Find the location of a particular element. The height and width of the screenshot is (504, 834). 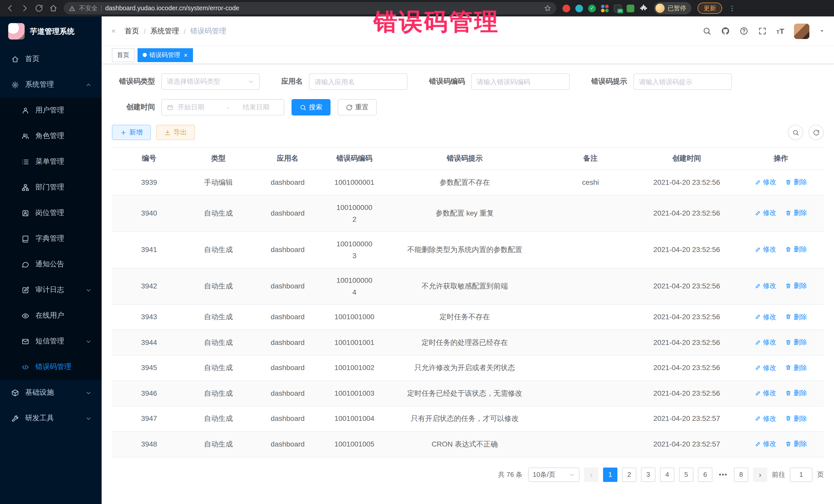

bookmark-star-icon is located at coordinates (548, 8).